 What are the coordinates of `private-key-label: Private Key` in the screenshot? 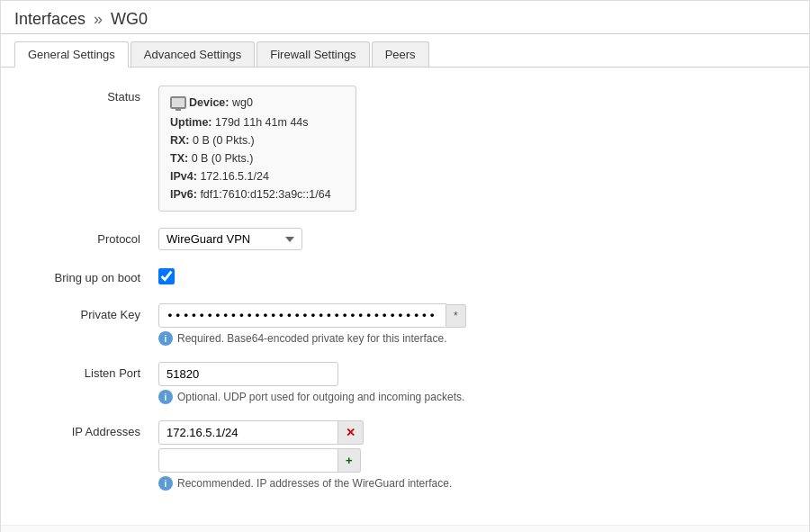 It's located at (86, 312).